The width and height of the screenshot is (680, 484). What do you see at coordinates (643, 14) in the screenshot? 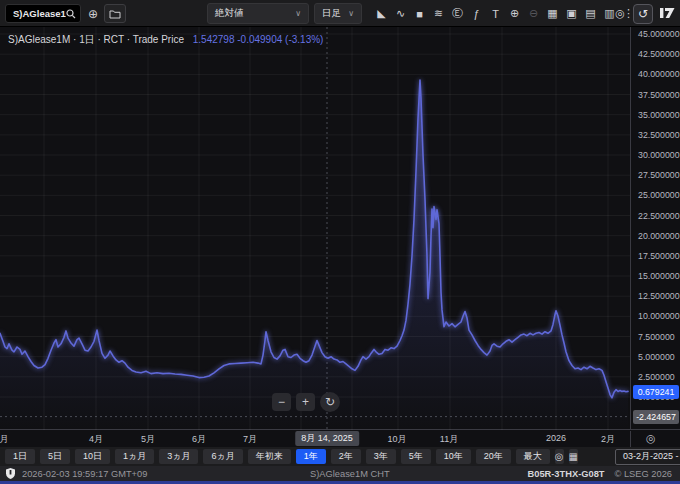
I see `reset-icon: ↺` at bounding box center [643, 14].